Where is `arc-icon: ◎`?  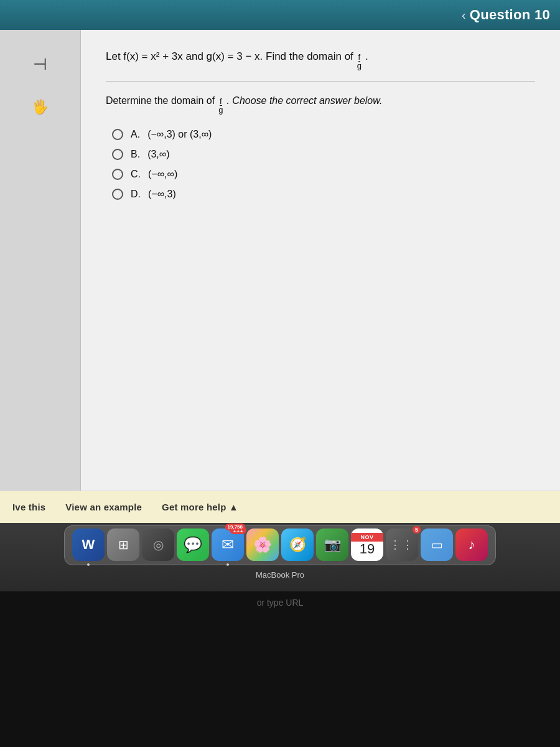 arc-icon: ◎ is located at coordinates (158, 545).